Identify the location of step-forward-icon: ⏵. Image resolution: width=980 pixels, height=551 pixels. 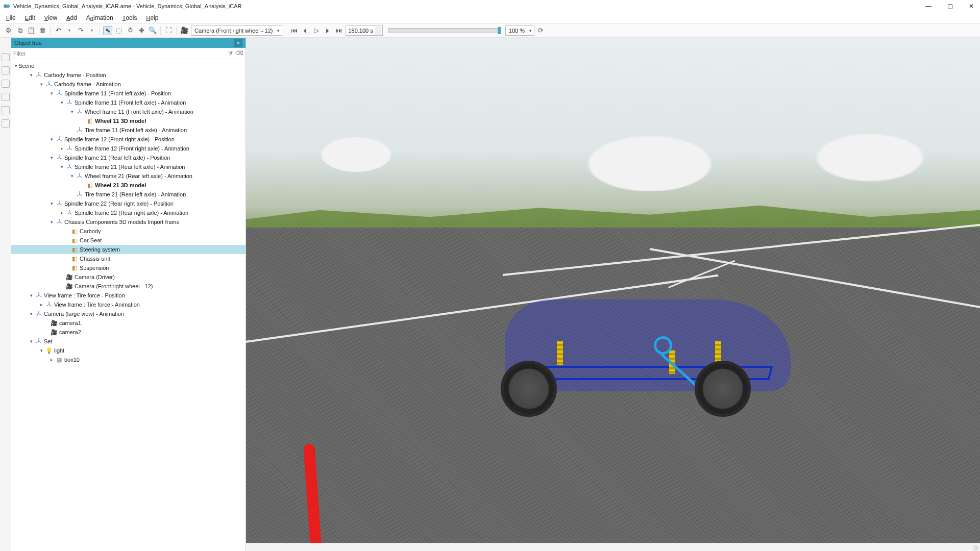
(328, 31).